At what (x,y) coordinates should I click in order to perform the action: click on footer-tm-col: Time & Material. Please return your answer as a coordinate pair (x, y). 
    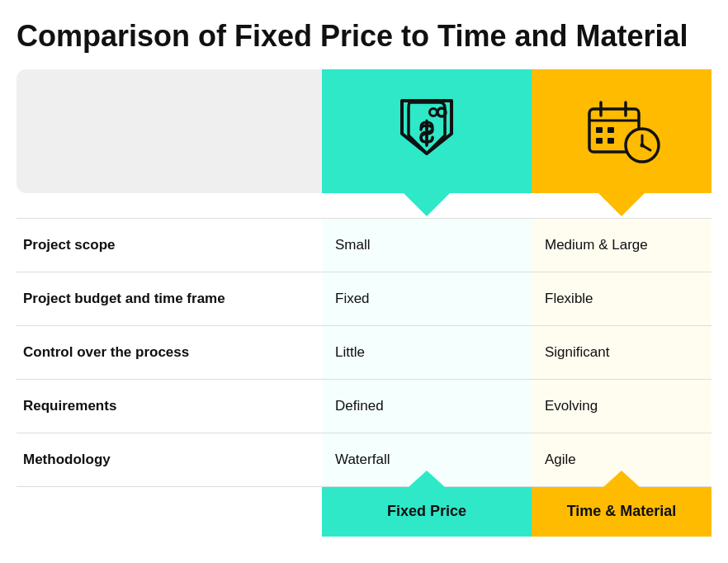
    Looking at the image, I should click on (622, 512).